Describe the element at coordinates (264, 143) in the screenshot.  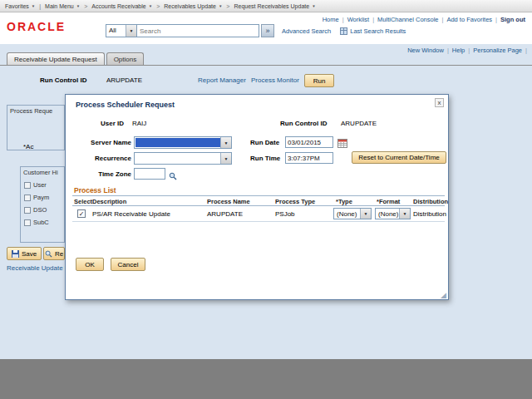
I see `run-date-label: Run Date` at that location.